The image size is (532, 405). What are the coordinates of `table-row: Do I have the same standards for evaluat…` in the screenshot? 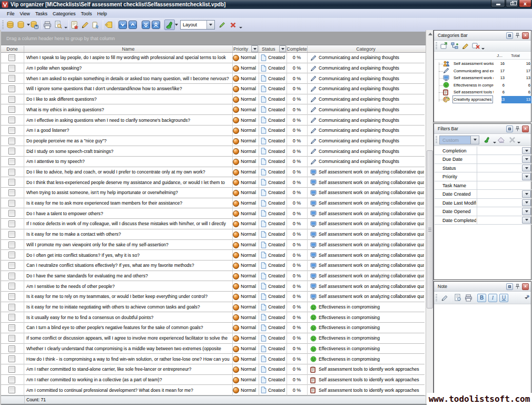 It's located at (212, 276).